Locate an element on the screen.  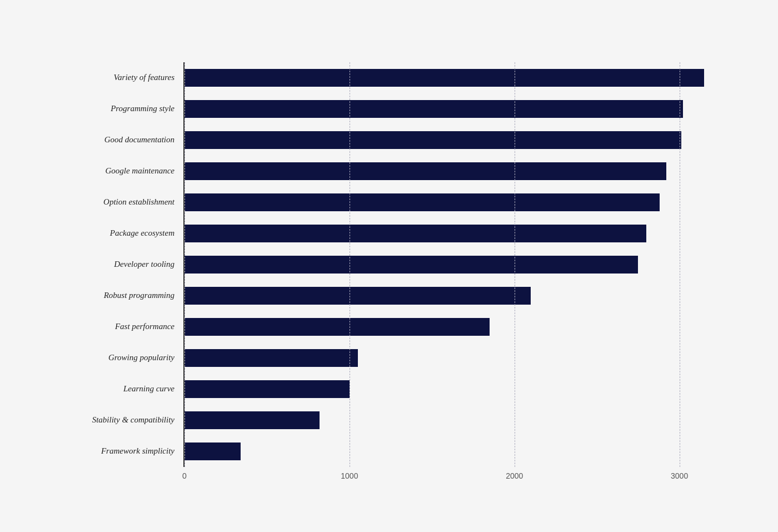
x-tick: 1000 is located at coordinates (349, 476).